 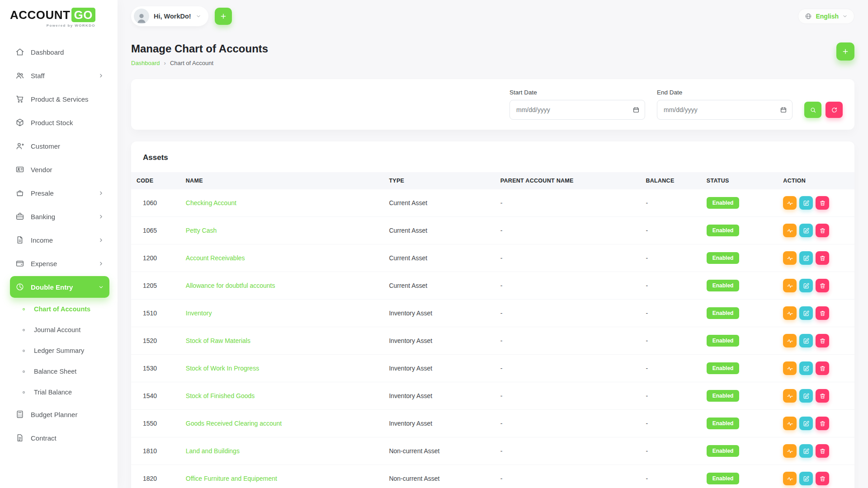 What do you see at coordinates (20, 99) in the screenshot?
I see `cart-icon` at bounding box center [20, 99].